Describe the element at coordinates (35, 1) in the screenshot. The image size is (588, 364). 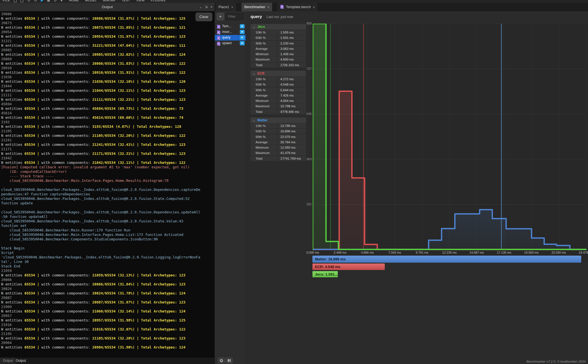
I see `undo-icon: ↺` at that location.